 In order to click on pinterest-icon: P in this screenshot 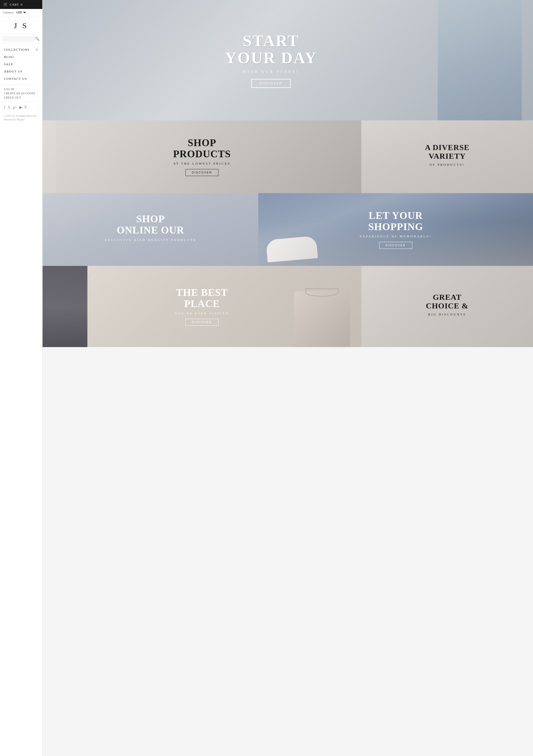, I will do `click(26, 107)`.